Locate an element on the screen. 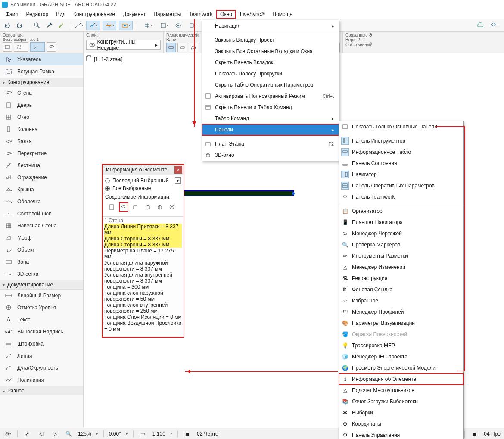  reference-button: ▾ is located at coordinates (164, 25).